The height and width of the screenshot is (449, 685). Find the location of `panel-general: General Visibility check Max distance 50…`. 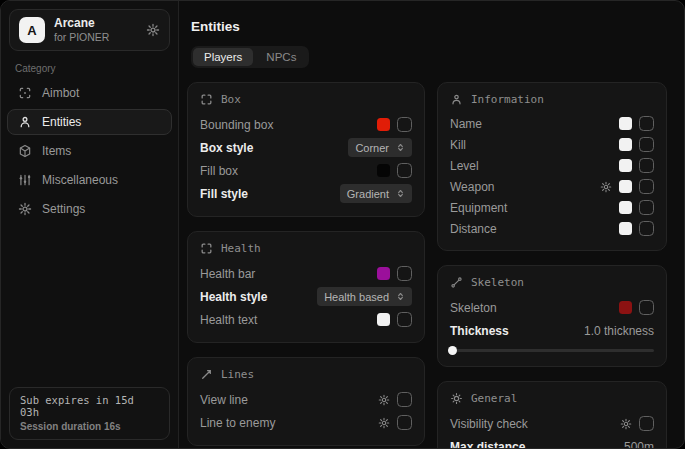

panel-general: General Visibility check Max distance 50… is located at coordinates (552, 415).